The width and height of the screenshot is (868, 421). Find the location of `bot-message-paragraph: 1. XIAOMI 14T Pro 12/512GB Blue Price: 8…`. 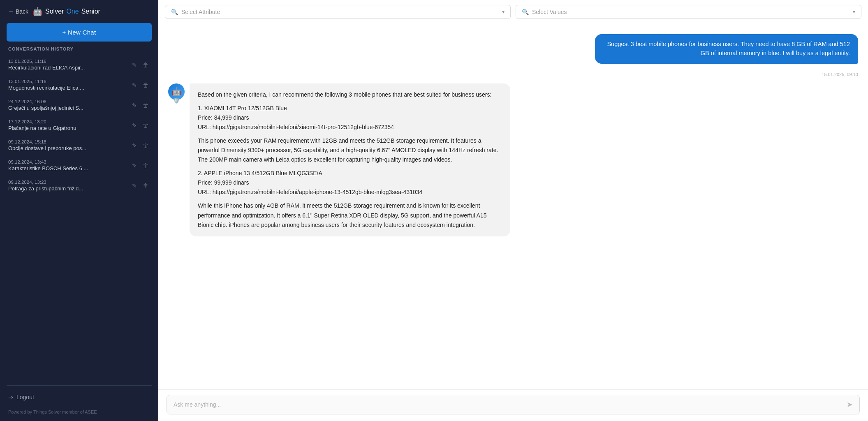

bot-message-paragraph: 1. XIAOMI 14T Pro 12/512GB Blue Price: 8… is located at coordinates (350, 118).